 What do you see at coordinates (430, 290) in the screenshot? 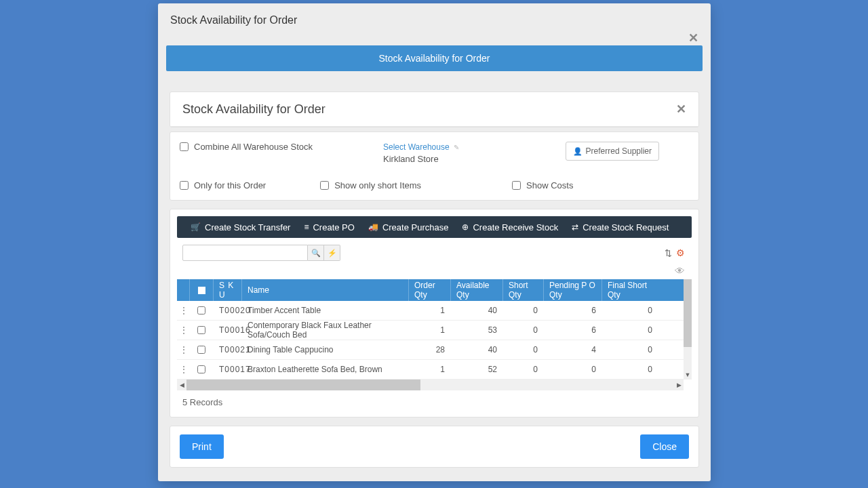
I see `grid-header: S K U Name Order Qty Available Qty Short…` at bounding box center [430, 290].